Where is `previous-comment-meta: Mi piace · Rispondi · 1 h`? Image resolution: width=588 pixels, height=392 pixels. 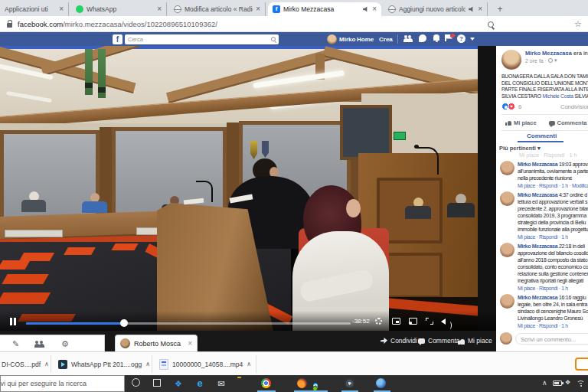
previous-comment-meta: Mi piace · Rispondi · 1 h is located at coordinates (542, 155).